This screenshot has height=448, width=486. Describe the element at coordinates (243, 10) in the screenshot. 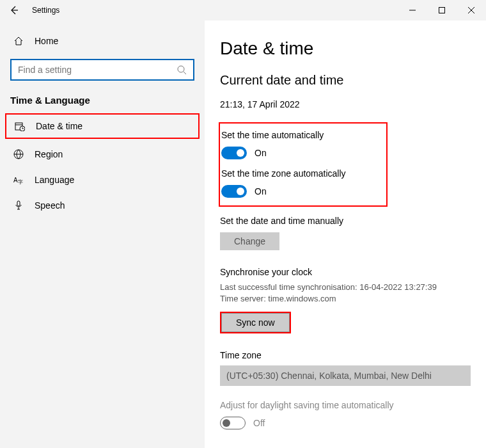

I see `titlebar: Settings` at that location.